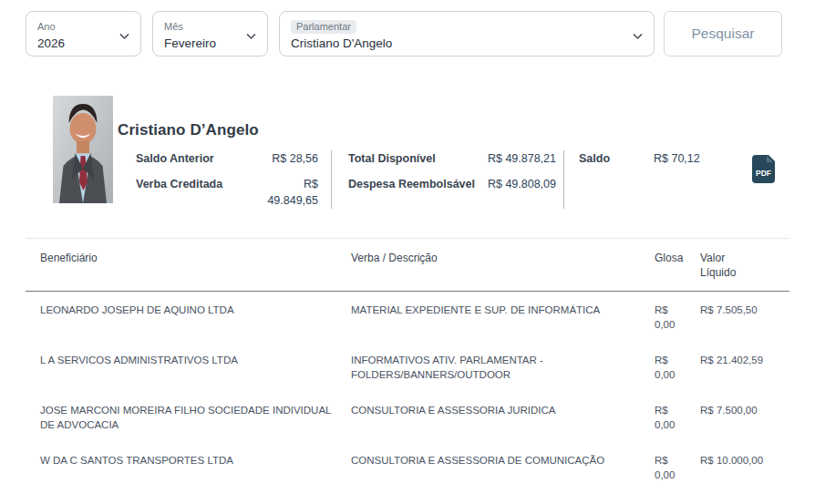 The height and width of the screenshot is (504, 815). Describe the element at coordinates (286, 159) in the screenshot. I see `previous-balance-value: R$ 28,56` at that location.